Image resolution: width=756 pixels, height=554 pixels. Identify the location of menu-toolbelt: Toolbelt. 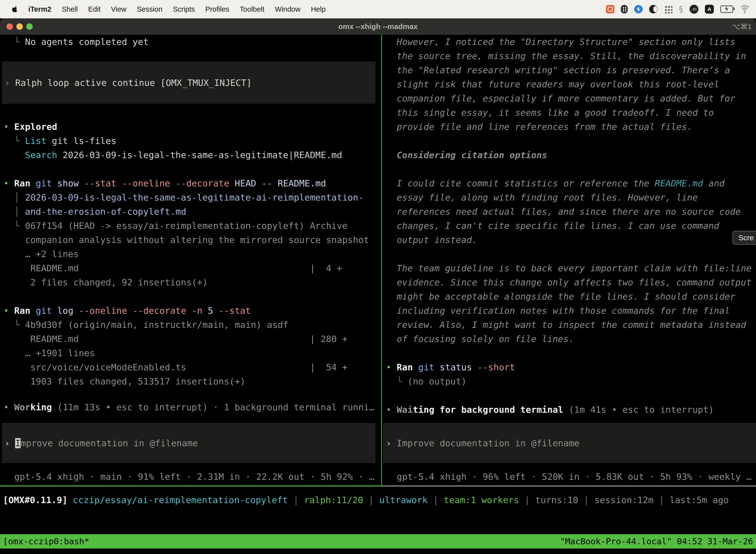
(252, 9).